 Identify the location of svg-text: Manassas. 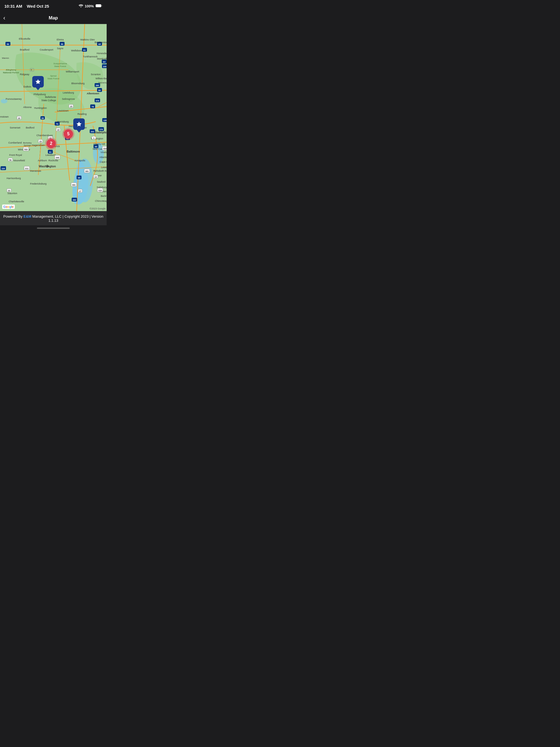
(35, 171).